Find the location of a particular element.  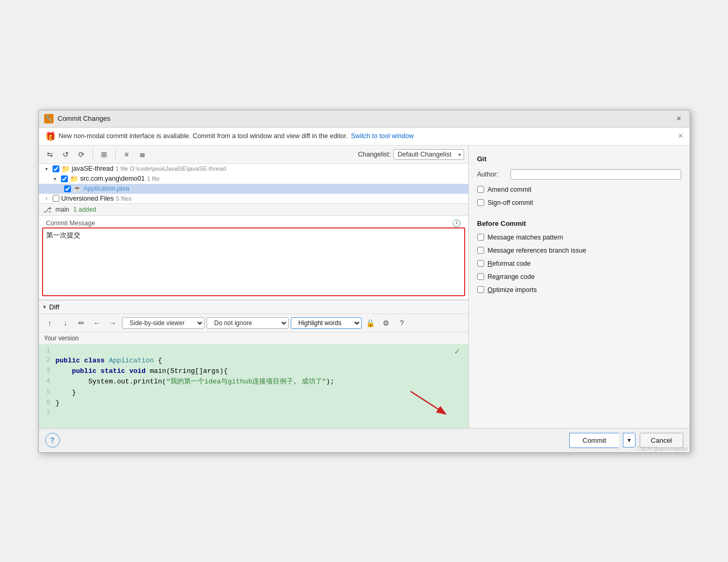

tree-item-name-folder: src.com.yang\demo01 is located at coordinates (112, 179).